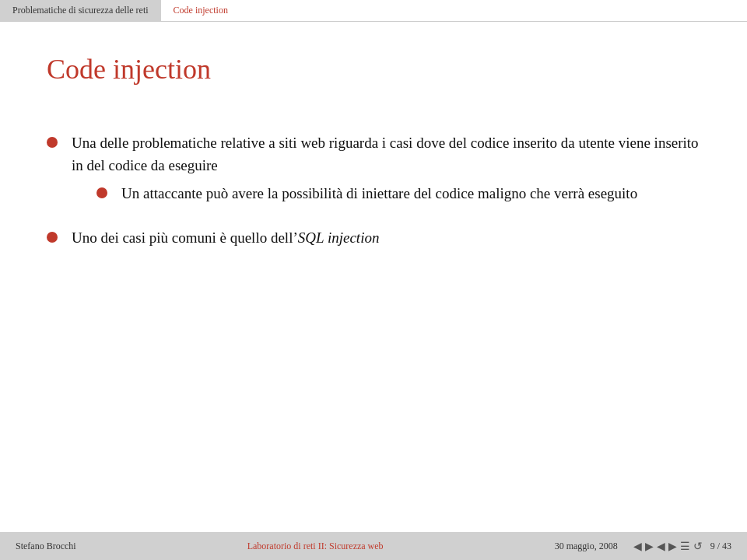 Image resolution: width=747 pixels, height=560 pixels. Describe the element at coordinates (411, 194) in the screenshot. I see `sub-bullet1-text: Un attaccante può avere la possibilità d…` at that location.